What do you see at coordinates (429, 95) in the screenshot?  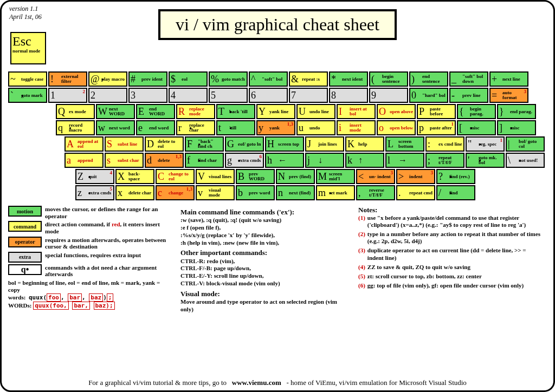 I see `key-0: 0"hard" bol` at bounding box center [429, 95].